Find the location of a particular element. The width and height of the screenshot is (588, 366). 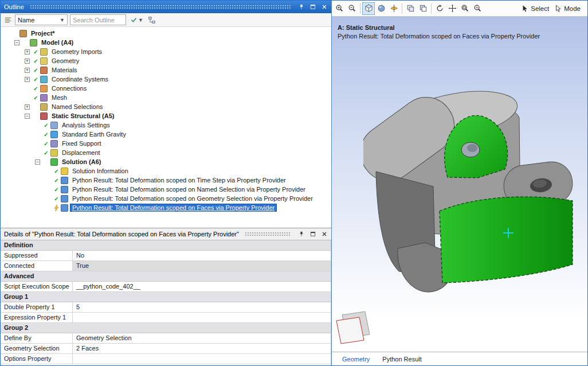

search-input is located at coordinates (98, 20).